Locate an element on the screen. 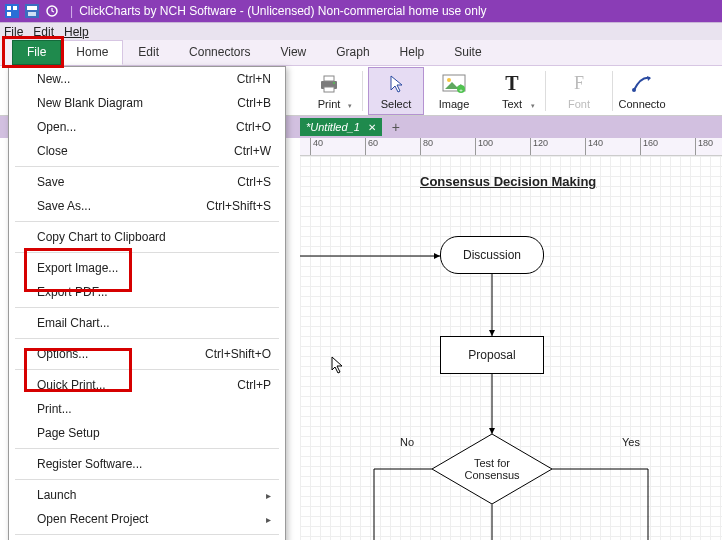  ribbon-select-label: Select is located at coordinates (396, 104).